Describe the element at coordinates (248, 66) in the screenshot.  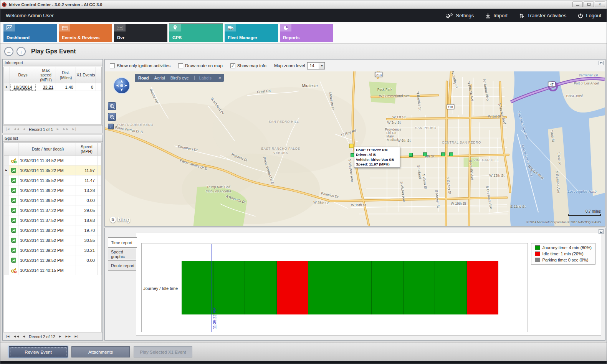
I see `checkbox-show-map-info: ✓Show map info` at that location.